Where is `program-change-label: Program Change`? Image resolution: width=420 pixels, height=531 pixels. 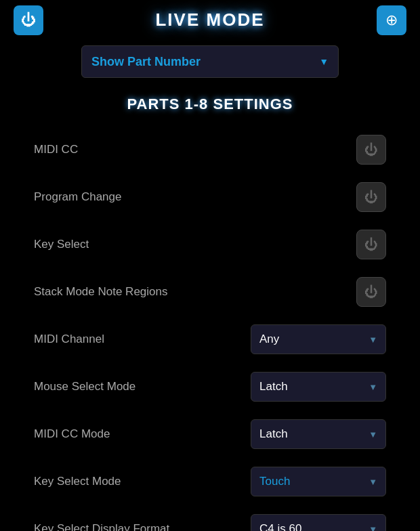
program-change-label: Program Change is located at coordinates (77, 197).